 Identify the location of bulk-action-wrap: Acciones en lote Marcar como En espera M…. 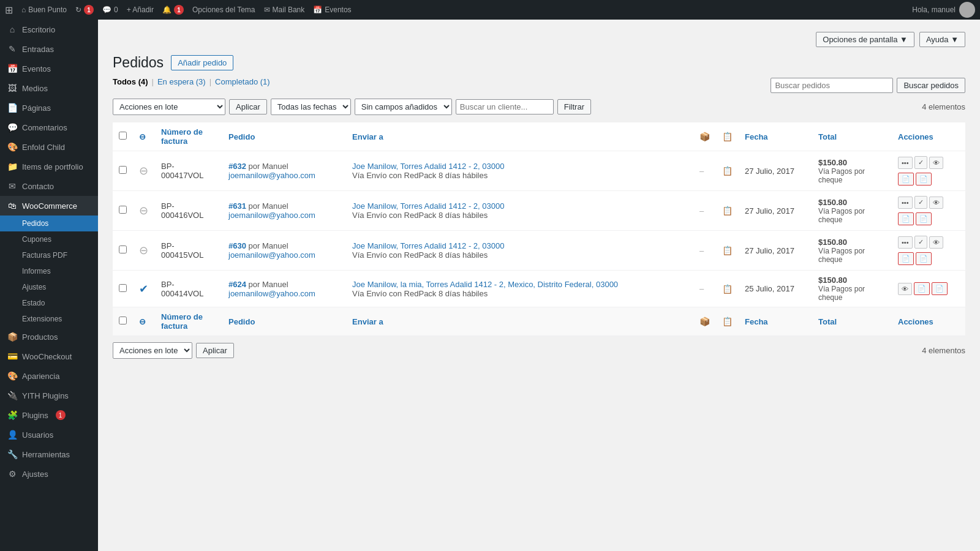
(169, 107).